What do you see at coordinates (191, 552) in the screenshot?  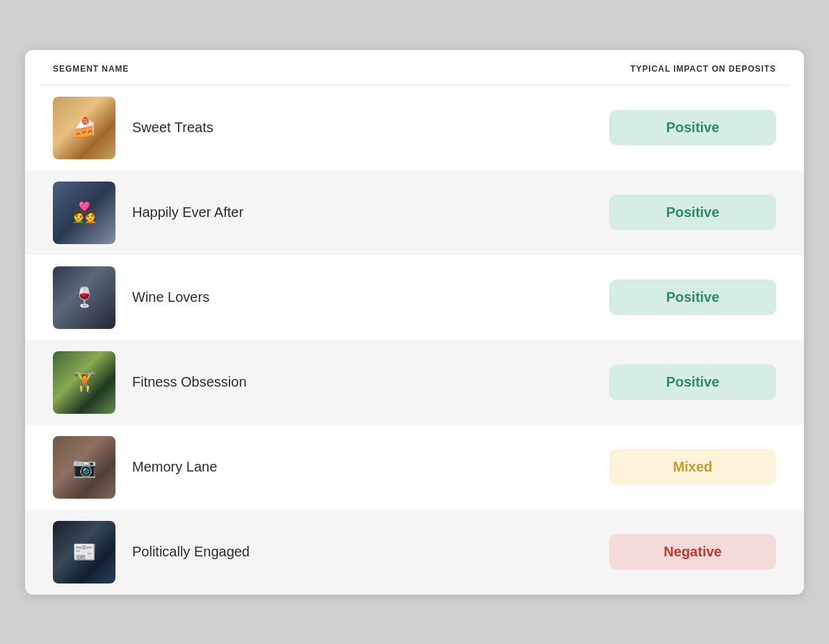 I see `segment-name-politically-engaged: Politically Engaged` at bounding box center [191, 552].